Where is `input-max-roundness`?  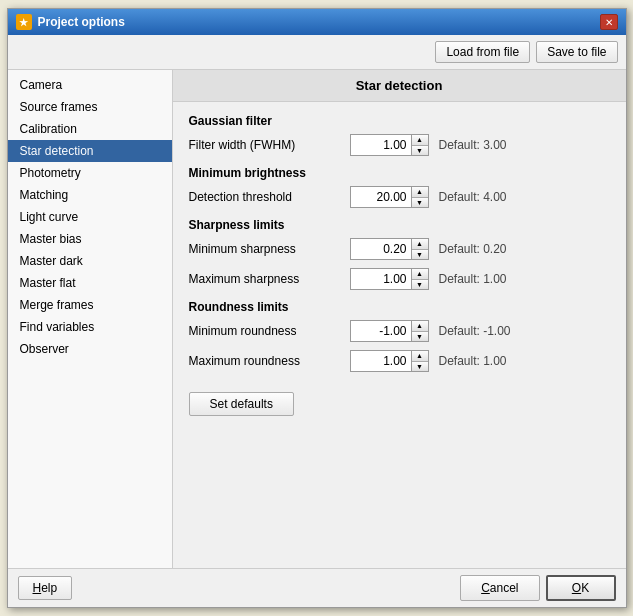
input-max-roundness is located at coordinates (381, 361).